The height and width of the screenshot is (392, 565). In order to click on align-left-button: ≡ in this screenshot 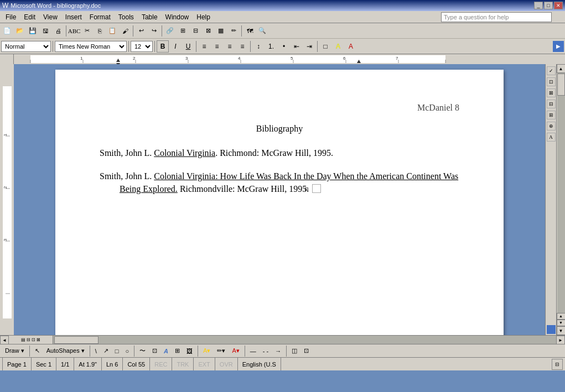, I will do `click(204, 46)`.